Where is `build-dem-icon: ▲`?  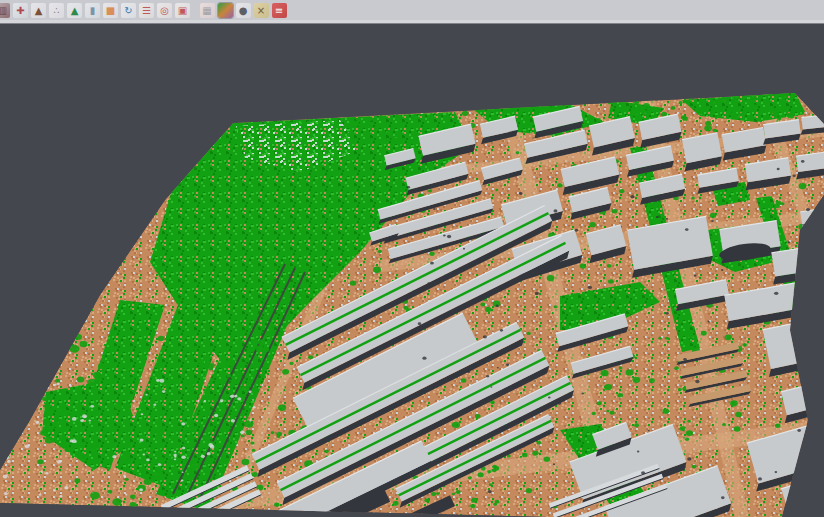 build-dem-icon: ▲ is located at coordinates (38, 10).